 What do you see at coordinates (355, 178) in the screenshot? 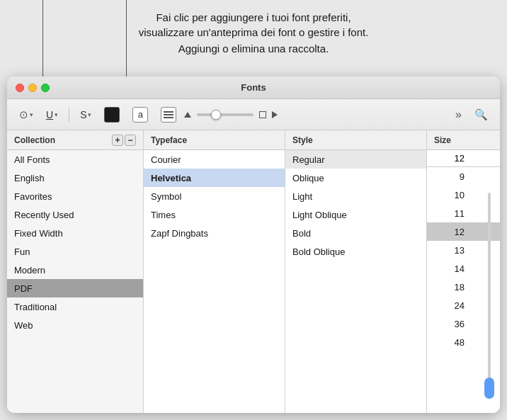
I see `style-item: Oblique` at bounding box center [355, 178].